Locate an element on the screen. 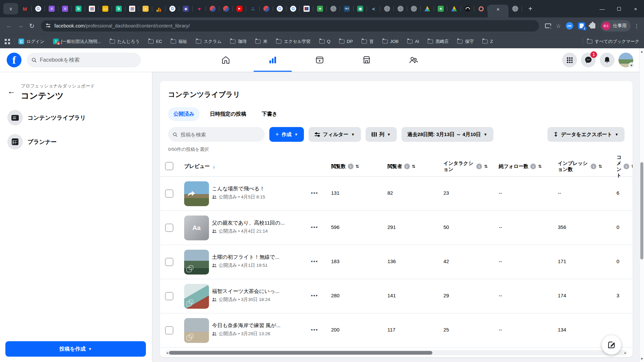 This screenshot has width=644, height=362. extensions-puzzle-icon is located at coordinates (593, 26).